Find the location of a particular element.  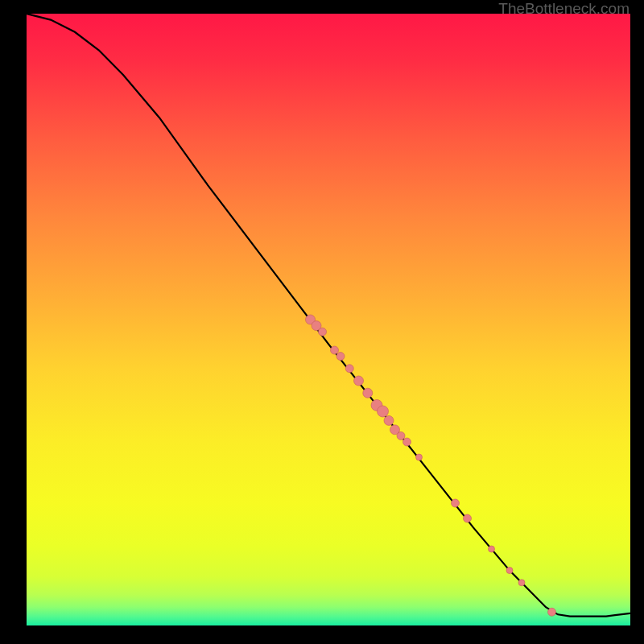

watermark: TheBottleneck.com is located at coordinates (564, 9).